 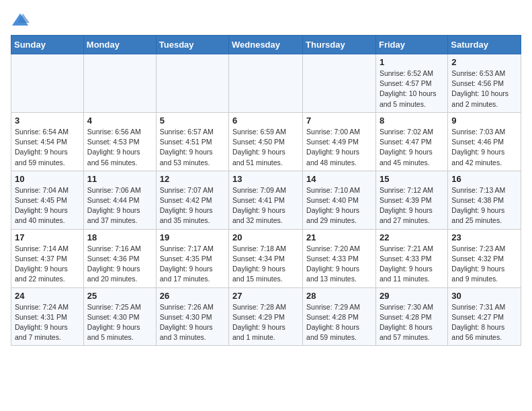 I want to click on calendar-cell: 8Sunrise: 7:02 AM Sunset: 4:47 PM Daylig…, so click(x=411, y=141).